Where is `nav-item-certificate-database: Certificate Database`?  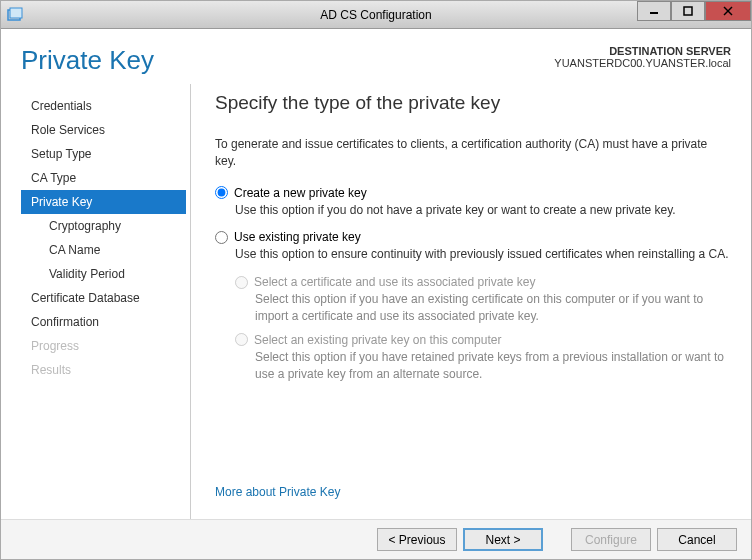
nav-item-certificate-database: Certificate Database is located at coordinates (104, 298).